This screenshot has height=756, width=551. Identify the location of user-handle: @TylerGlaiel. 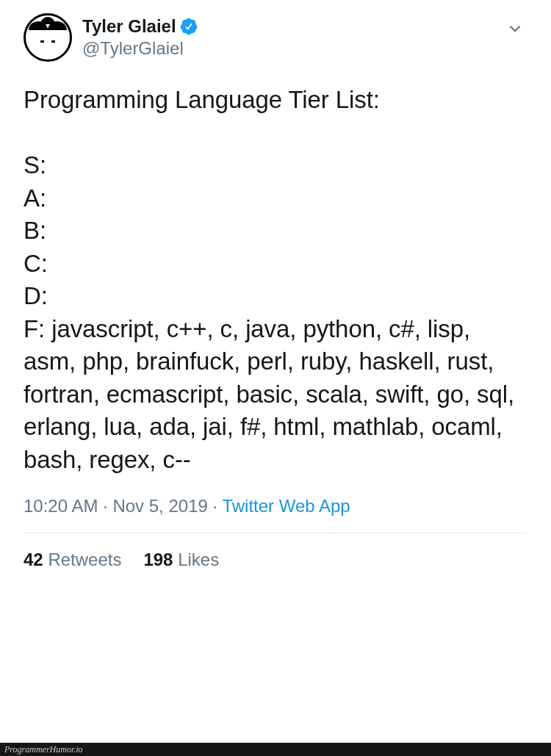
(140, 48).